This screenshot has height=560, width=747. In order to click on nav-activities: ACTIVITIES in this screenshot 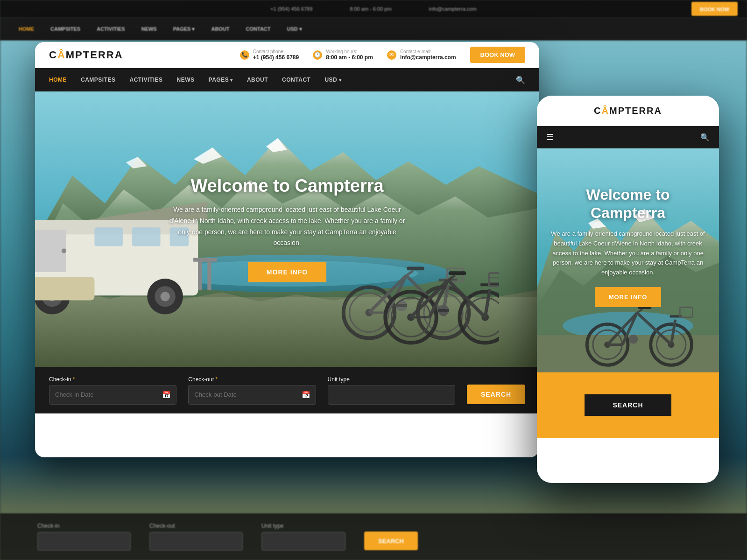, I will do `click(147, 80)`.